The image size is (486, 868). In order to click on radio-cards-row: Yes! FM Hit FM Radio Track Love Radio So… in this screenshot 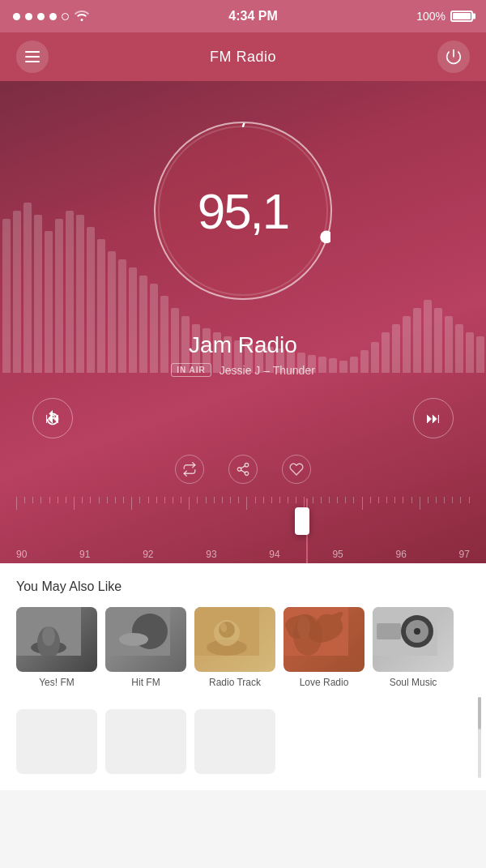, I will do `click(243, 652)`.